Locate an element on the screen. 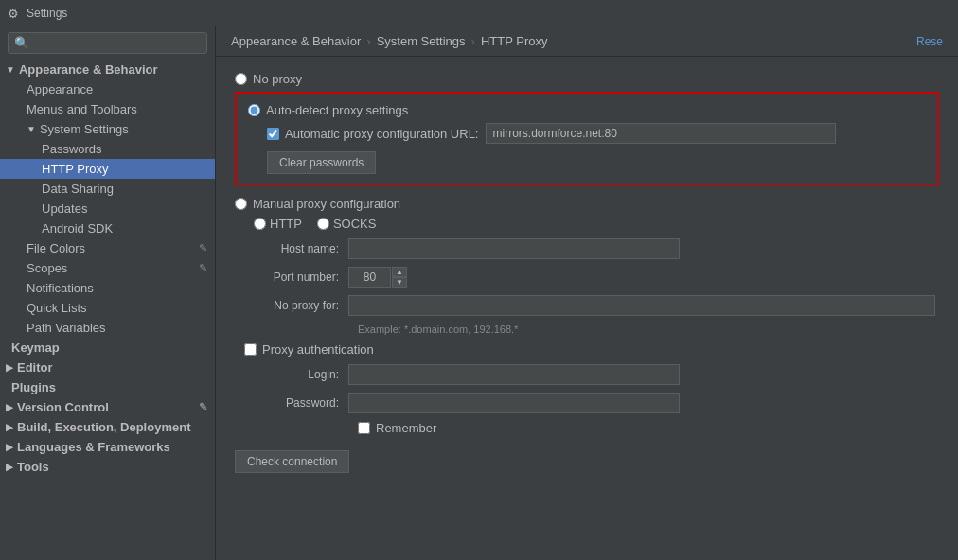 This screenshot has width=958, height=560. sidebar-item-updates: Updates is located at coordinates (108, 208).